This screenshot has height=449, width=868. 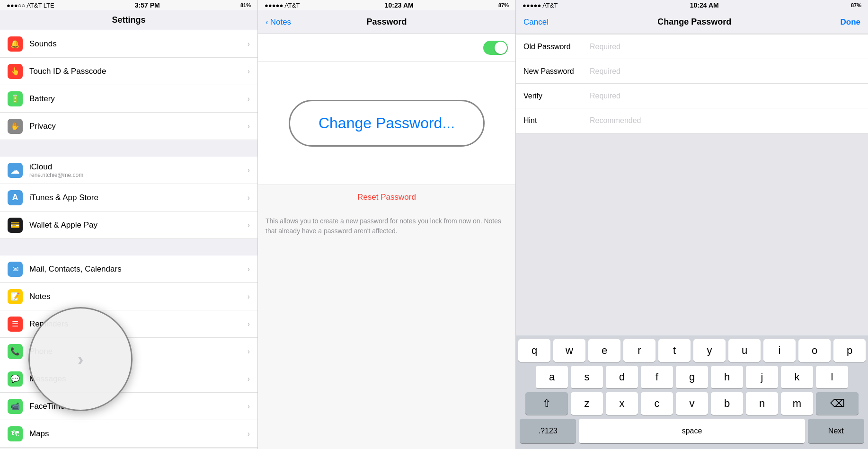 What do you see at coordinates (249, 297) in the screenshot?
I see `notes-chevron: ›` at bounding box center [249, 297].